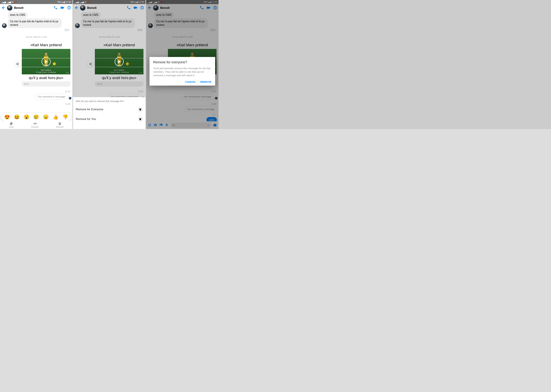 The width and height of the screenshot is (551, 392). I want to click on emoji-sad: 😢, so click(36, 117).